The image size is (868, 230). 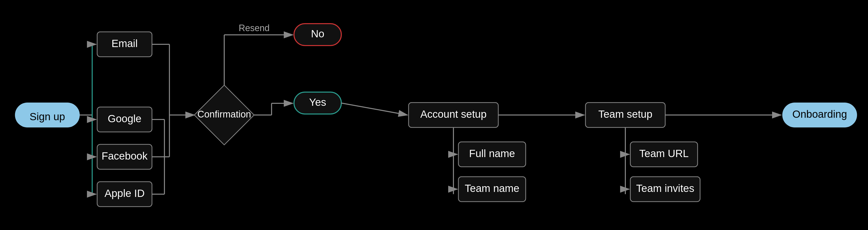 I want to click on svg-text: Onboarding, so click(x=819, y=114).